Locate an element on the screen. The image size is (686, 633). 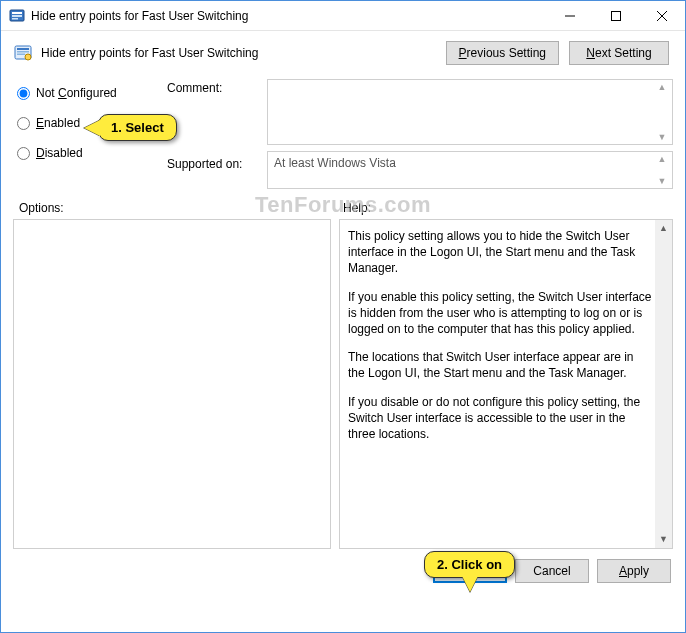
minimize-button is located at coordinates (570, 16).